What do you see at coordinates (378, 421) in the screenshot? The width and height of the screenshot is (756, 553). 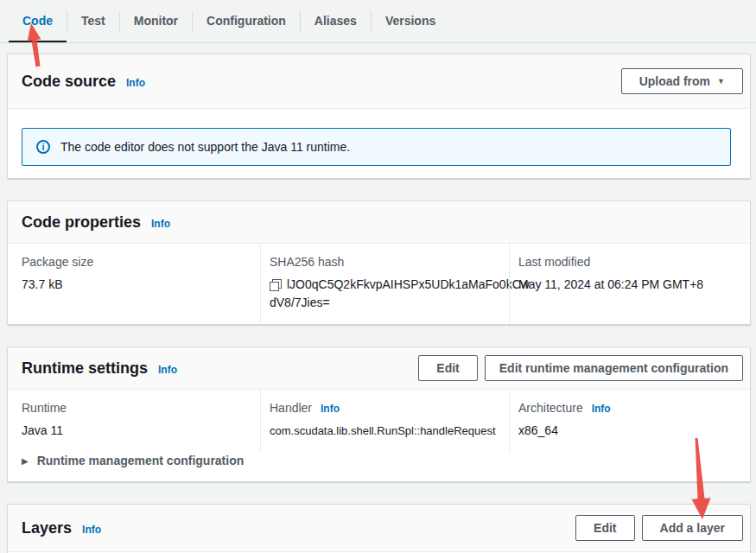 I see `runtime-settings-fields: Runtime Java 11 Handler Info com.scudata…` at bounding box center [378, 421].